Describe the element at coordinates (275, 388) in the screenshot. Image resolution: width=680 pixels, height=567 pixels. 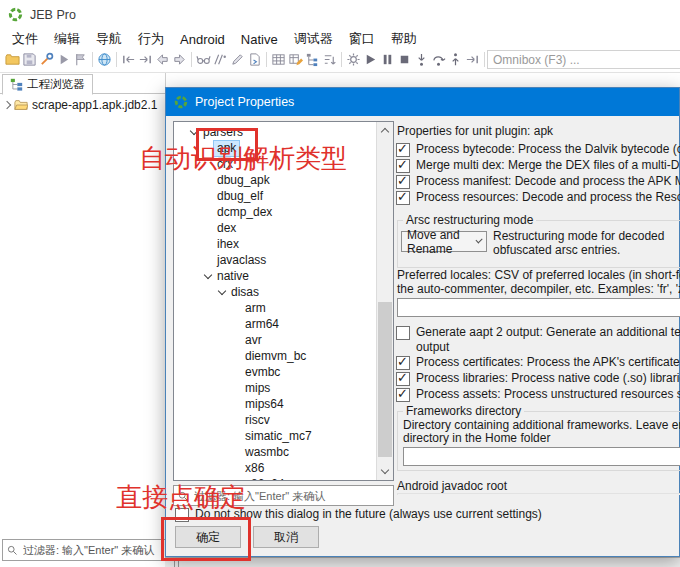
I see `tree-item: mips` at that location.